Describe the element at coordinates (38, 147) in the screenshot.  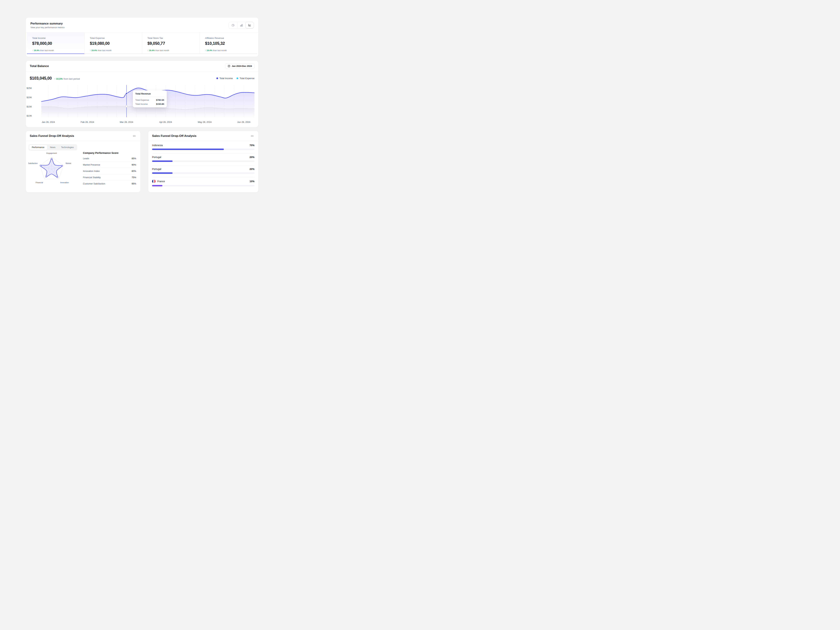
I see `tab-performance: Performance` at that location.